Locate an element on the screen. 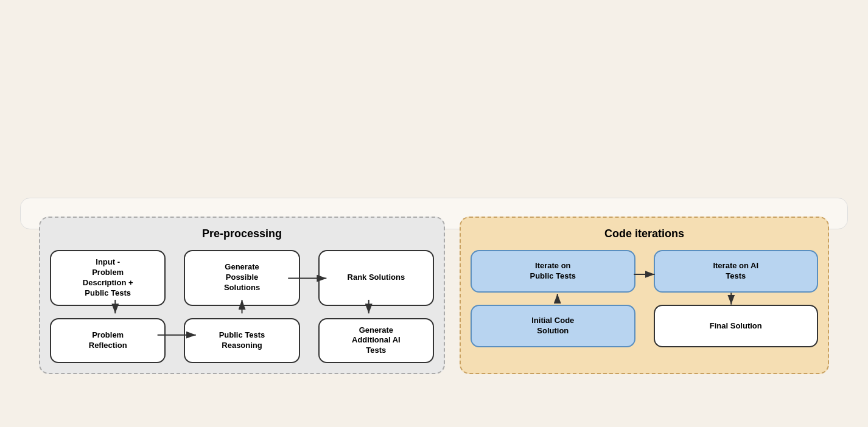 The image size is (868, 427). iterate-ai-node: Iterate on AI Tests is located at coordinates (736, 271).